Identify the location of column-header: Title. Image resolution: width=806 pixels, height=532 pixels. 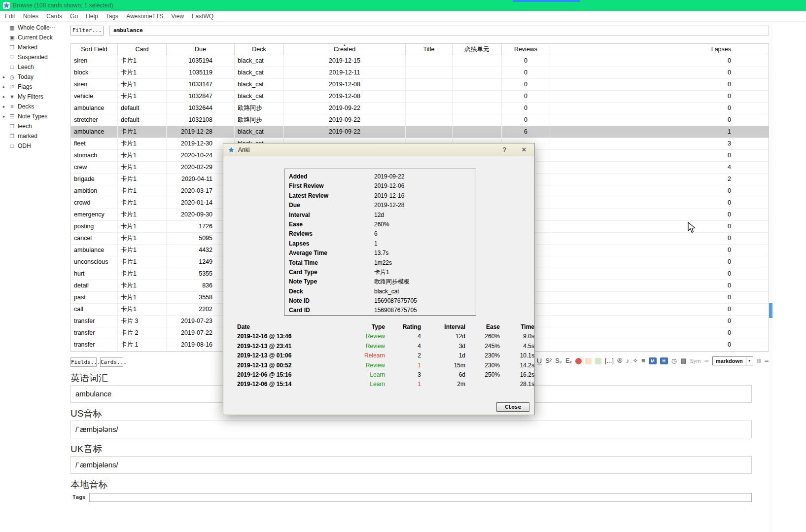
(429, 49).